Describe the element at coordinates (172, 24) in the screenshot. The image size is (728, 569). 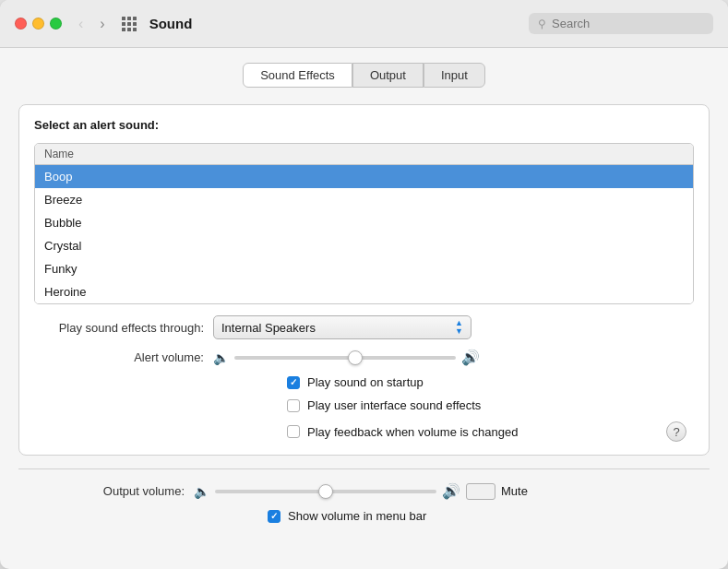
I see `window-title: Sound` at that location.